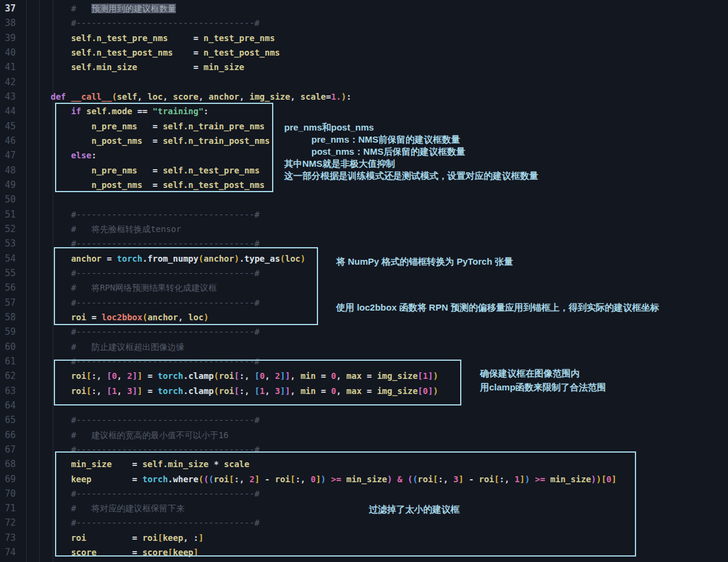 This screenshot has width=728, height=562. Describe the element at coordinates (106, 229) in the screenshot. I see `code-token: # 将先验框转换成tensor` at that location.